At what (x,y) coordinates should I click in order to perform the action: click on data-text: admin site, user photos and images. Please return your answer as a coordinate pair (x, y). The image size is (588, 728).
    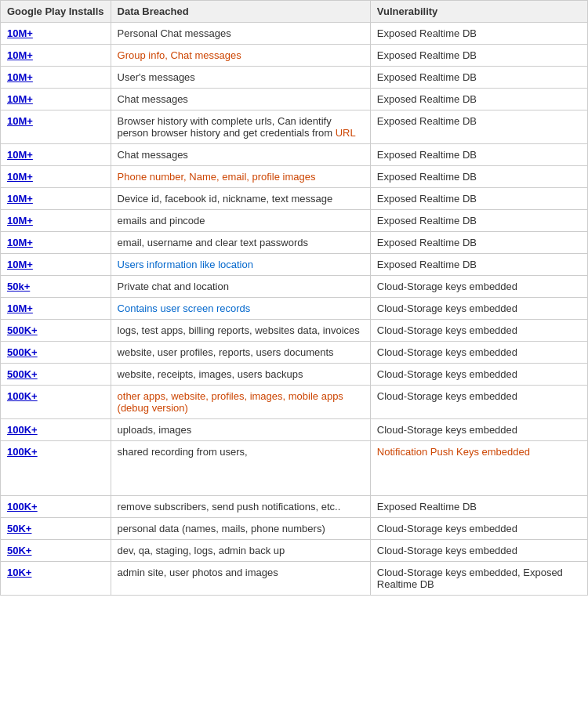
    Looking at the image, I should click on (240, 578).